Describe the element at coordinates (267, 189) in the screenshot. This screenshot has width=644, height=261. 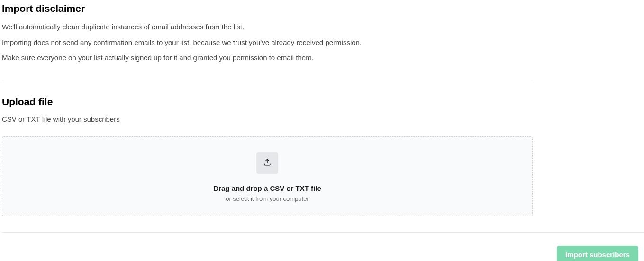
I see `dropzone-title: Drag and drop a CSV or TXT file` at that location.